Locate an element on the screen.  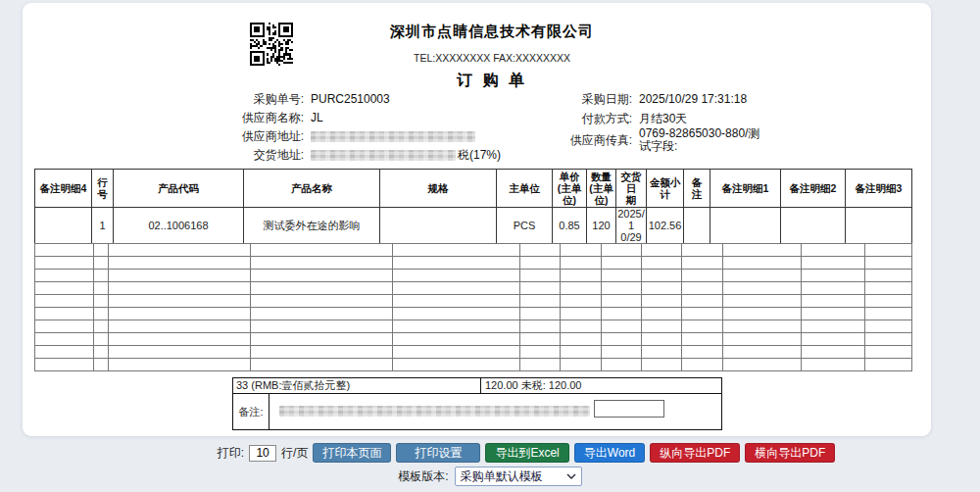
export-excel-button: 导出到Excel is located at coordinates (527, 453).